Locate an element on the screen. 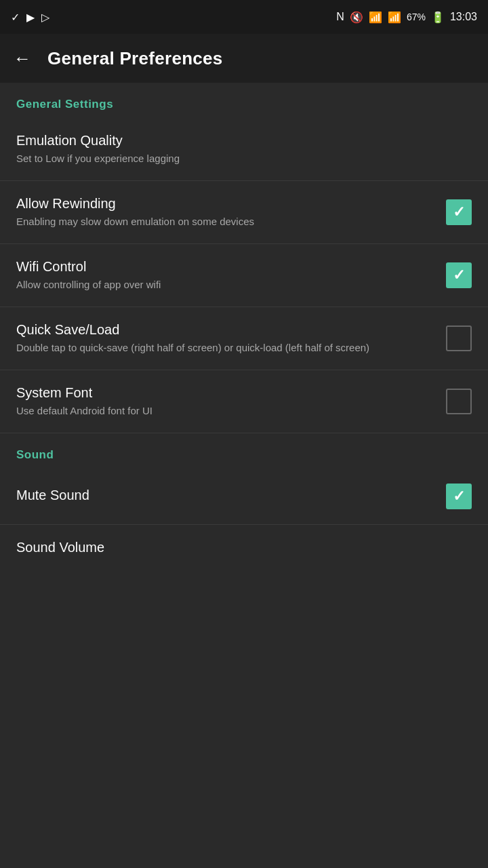 The width and height of the screenshot is (488, 868). pref-item-sound-volume: Sound Volume is located at coordinates (244, 549).